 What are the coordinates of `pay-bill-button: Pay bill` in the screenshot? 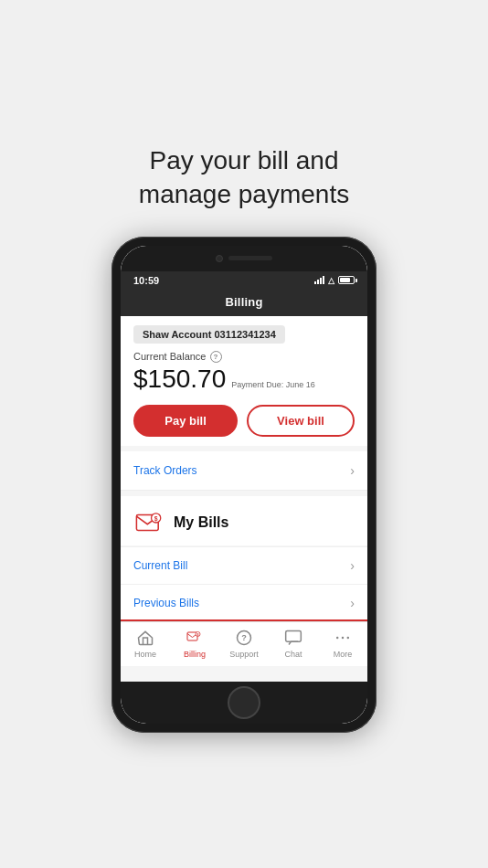 It's located at (186, 420).